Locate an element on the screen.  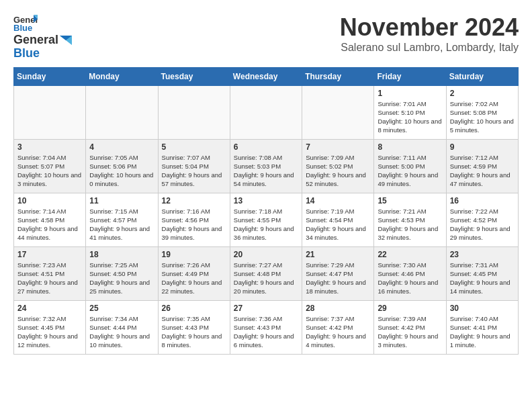
table-row: 24Sunrise: 7:32 AM Sunset: 4:45 PM Dayli… is located at coordinates (50, 327).